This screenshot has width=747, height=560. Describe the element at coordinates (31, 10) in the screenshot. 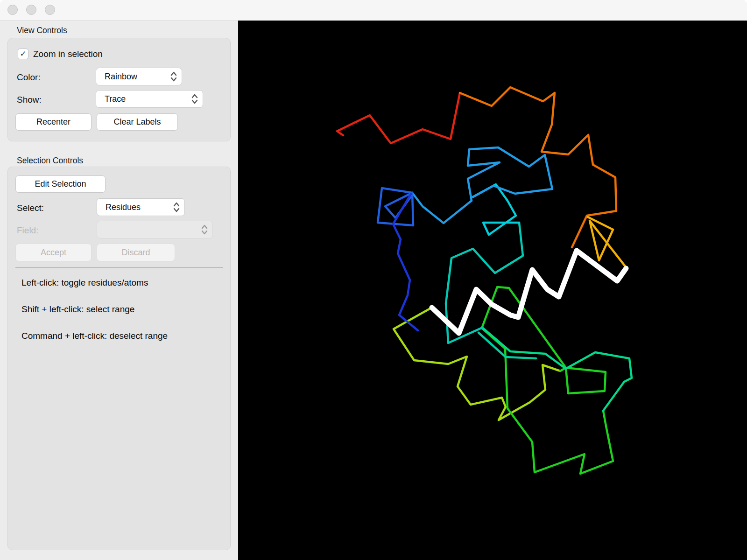

I see `minimize-button` at that location.